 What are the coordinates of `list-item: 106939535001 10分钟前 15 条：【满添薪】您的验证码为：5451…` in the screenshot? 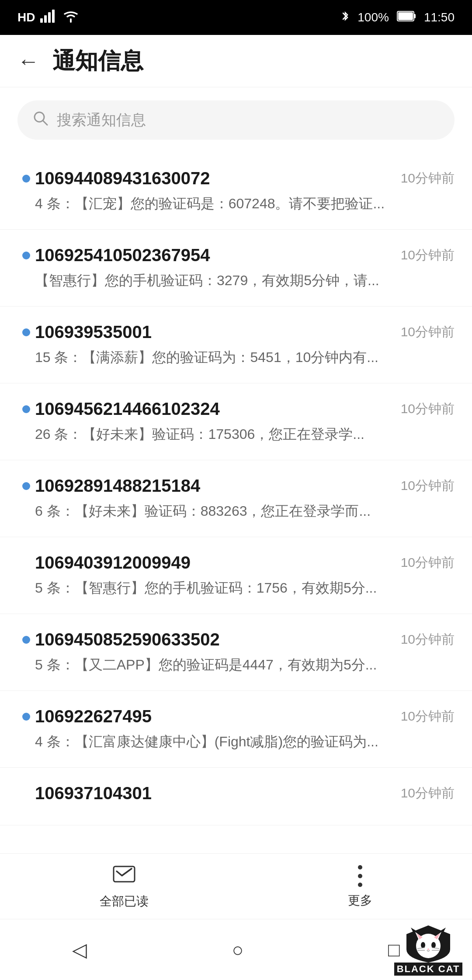 It's located at (236, 345).